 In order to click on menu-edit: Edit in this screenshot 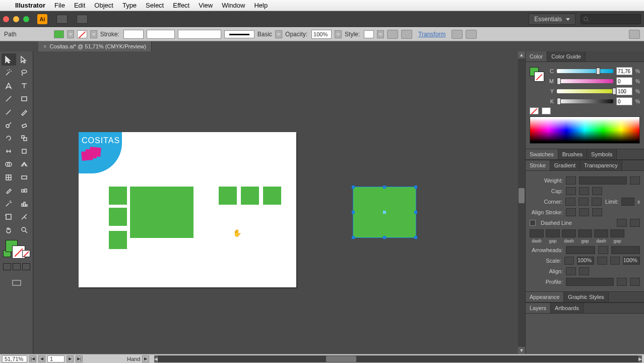, I will do `click(80, 5)`.